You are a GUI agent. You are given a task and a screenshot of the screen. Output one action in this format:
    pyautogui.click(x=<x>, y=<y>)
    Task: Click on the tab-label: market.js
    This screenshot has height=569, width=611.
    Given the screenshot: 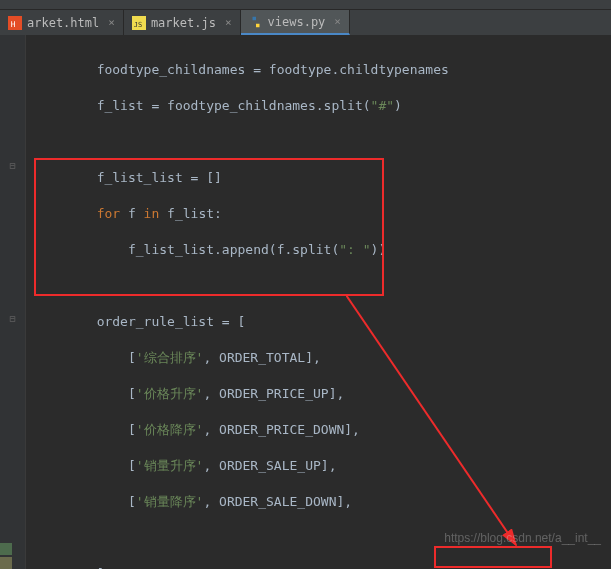 What is the action you would take?
    pyautogui.click(x=184, y=23)
    